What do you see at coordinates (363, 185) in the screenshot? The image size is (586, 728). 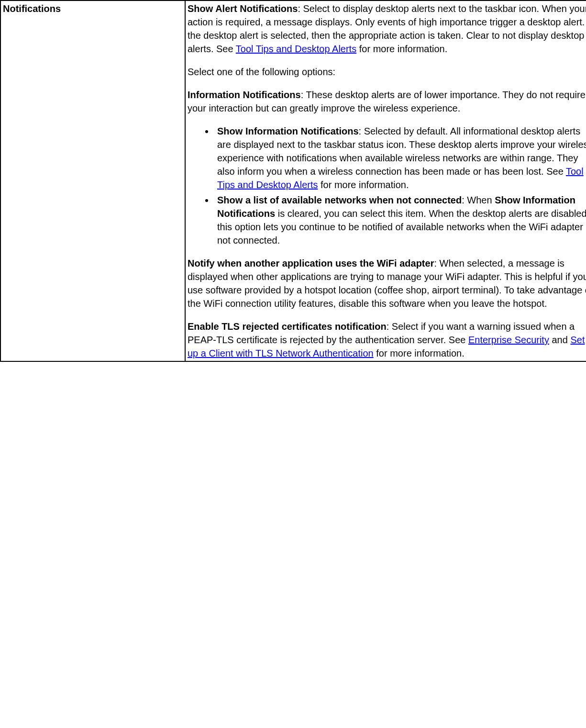 I see `show-info-text-2: for more information.` at bounding box center [363, 185].